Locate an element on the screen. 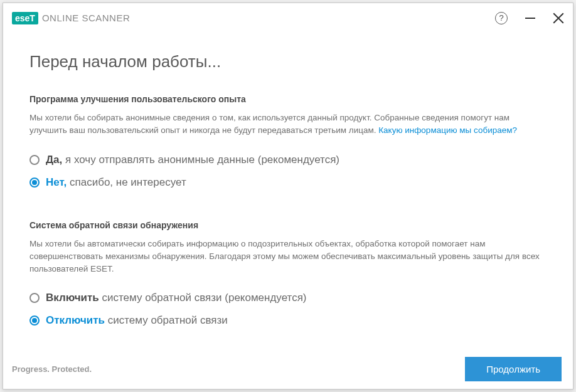 This screenshot has height=392, width=576. titlebar: eseT ONLINE SCANNER ? is located at coordinates (288, 18).